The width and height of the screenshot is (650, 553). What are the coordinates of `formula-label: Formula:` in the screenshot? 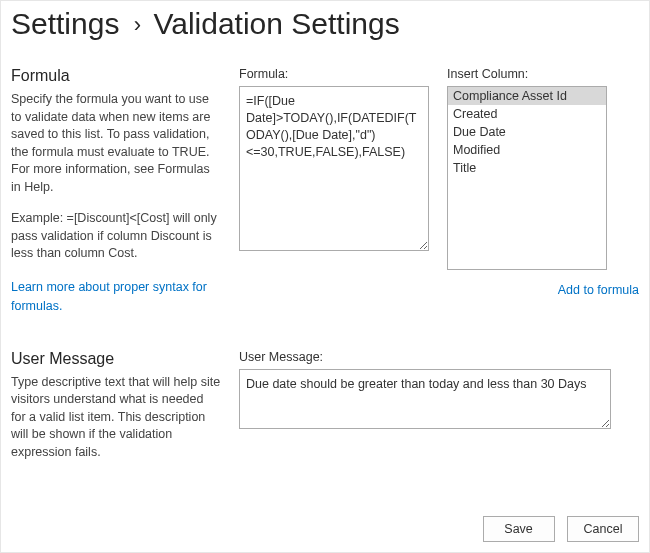 It's located at (334, 74).